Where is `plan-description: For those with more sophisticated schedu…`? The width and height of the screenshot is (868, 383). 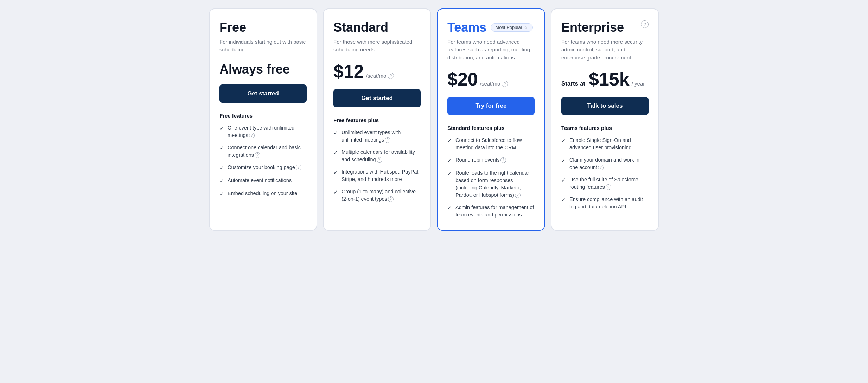 plan-description: For those with more sophisticated schedu… is located at coordinates (377, 46).